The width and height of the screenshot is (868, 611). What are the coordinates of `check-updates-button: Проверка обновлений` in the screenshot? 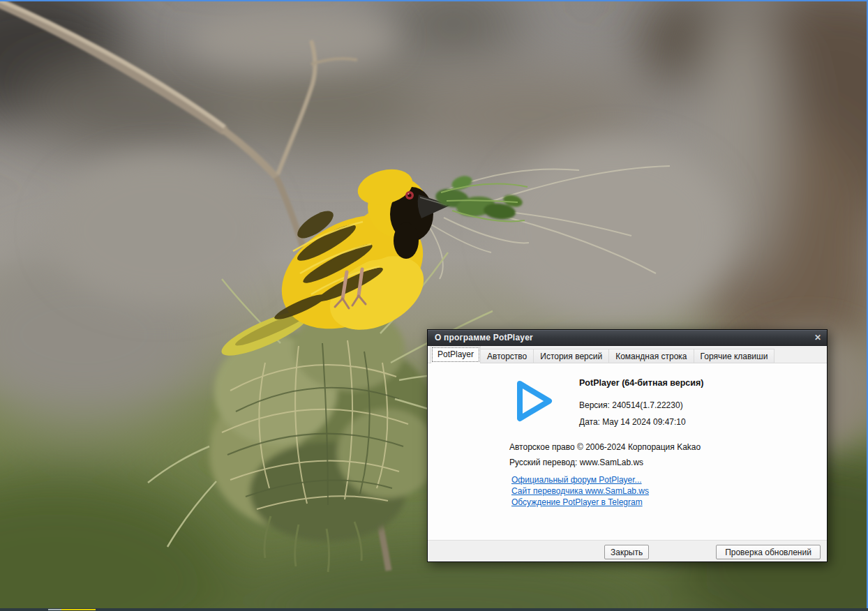 It's located at (768, 552).